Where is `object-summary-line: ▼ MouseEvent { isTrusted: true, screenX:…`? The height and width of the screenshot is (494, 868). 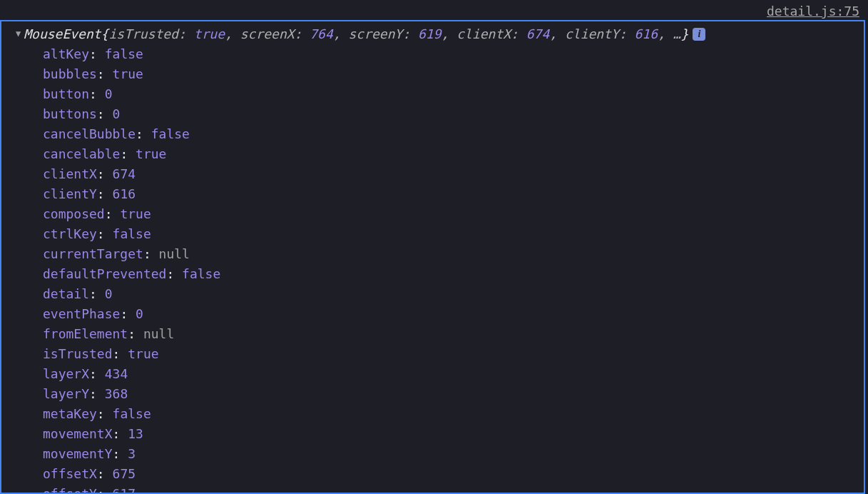
object-summary-line: ▼ MouseEvent { isTrusted: true, screenX:… is located at coordinates (432, 34).